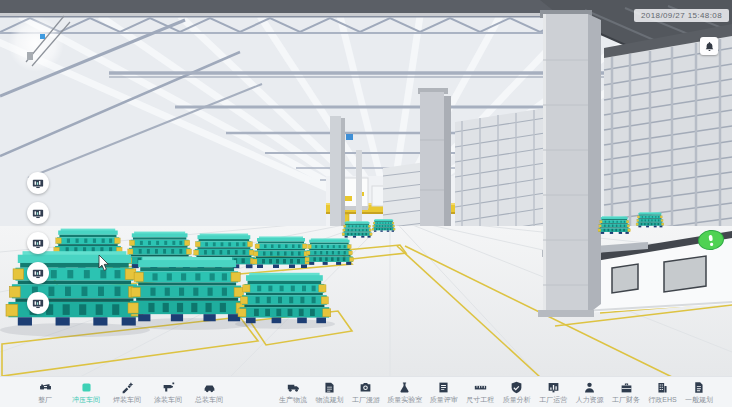  I want to click on chart-icon, so click(554, 388).